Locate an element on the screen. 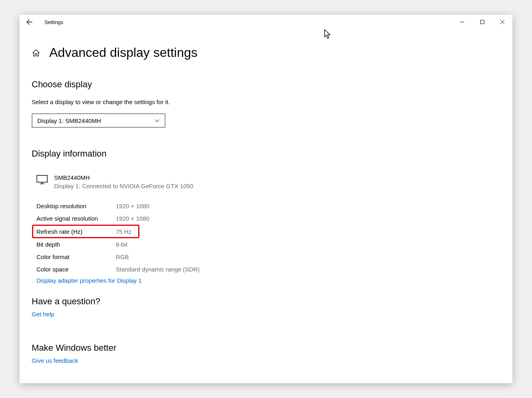  question-heading: Have a question? is located at coordinates (272, 302).